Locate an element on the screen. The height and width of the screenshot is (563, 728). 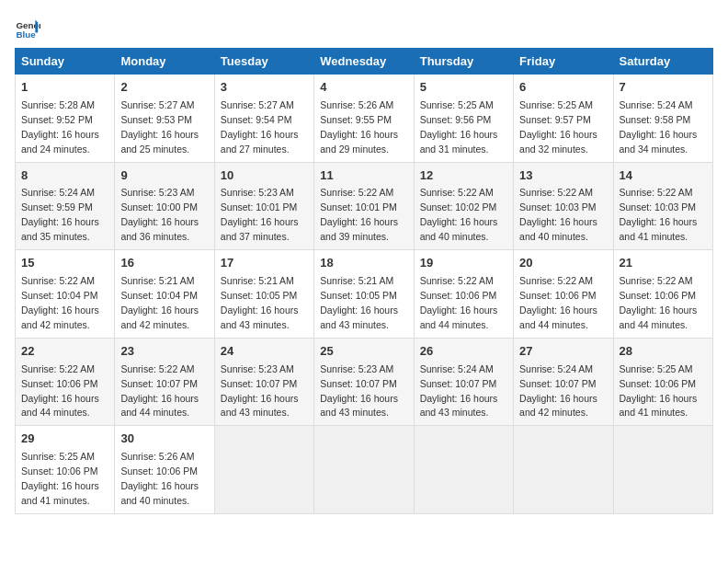
calendar-cell: 19Sunrise: 5:22 AMSunset: 10:06 PMDaylig… is located at coordinates (463, 294).